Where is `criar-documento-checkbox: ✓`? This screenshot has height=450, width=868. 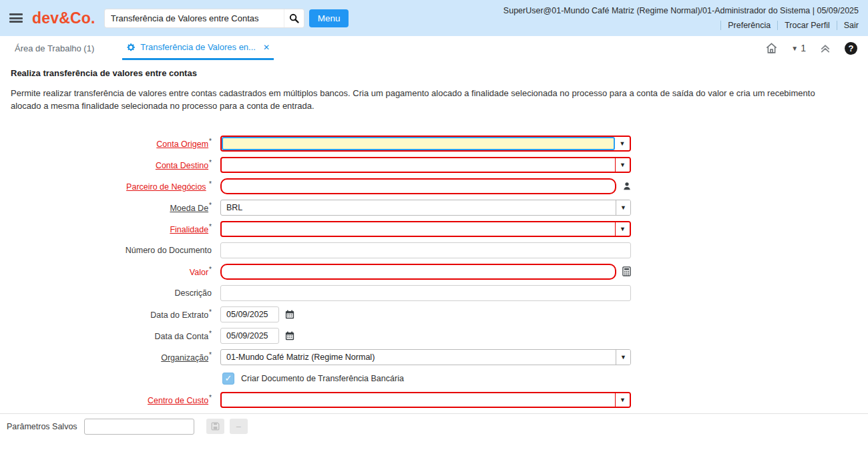 criar-documento-checkbox: ✓ is located at coordinates (228, 379).